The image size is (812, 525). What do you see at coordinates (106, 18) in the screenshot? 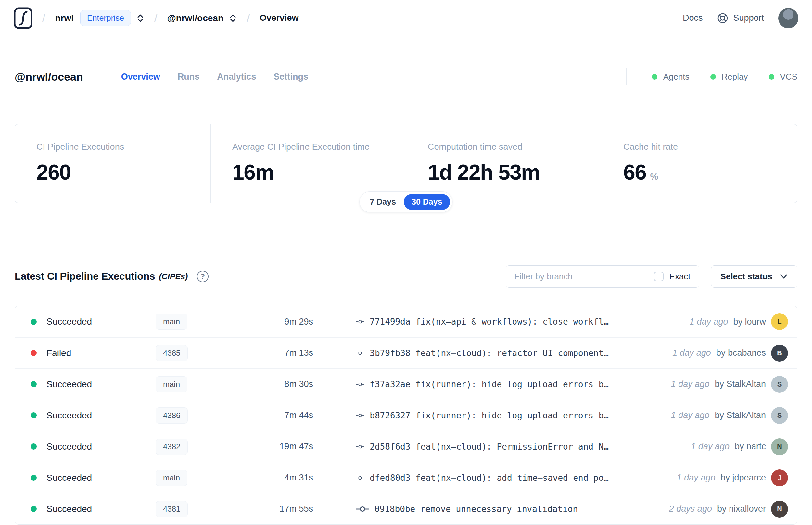
I see `enterprise-badge: Enterprise` at bounding box center [106, 18].